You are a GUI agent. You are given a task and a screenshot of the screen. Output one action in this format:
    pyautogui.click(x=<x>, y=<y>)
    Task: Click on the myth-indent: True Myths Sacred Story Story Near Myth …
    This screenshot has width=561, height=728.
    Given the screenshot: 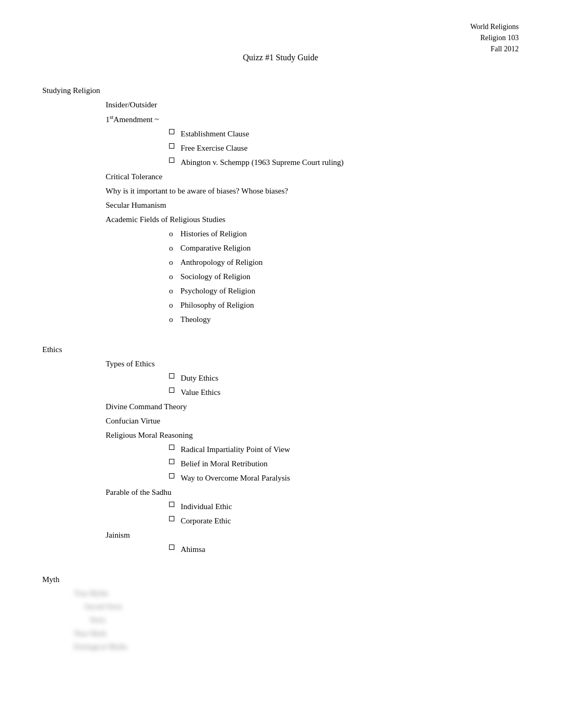 What is the action you would take?
    pyautogui.click(x=296, y=620)
    